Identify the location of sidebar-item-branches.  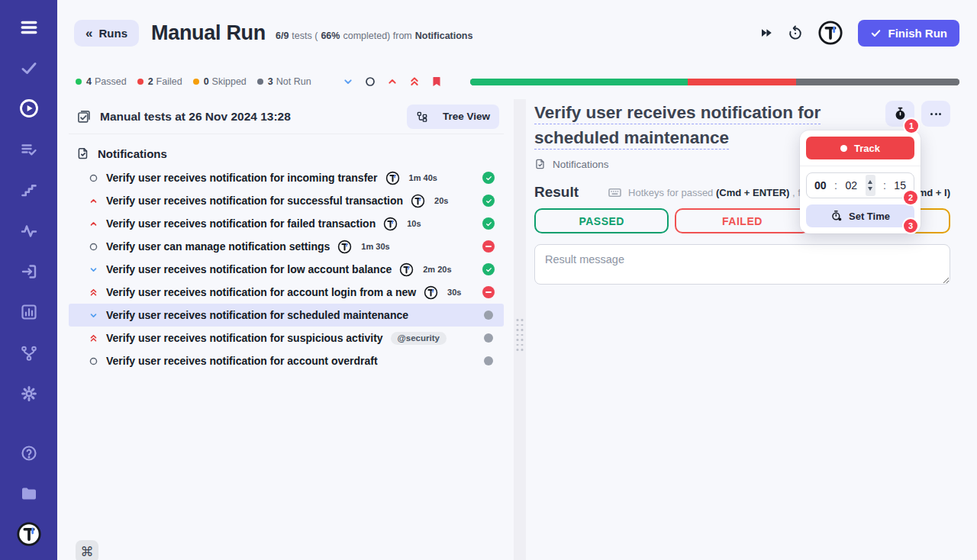
(29, 352).